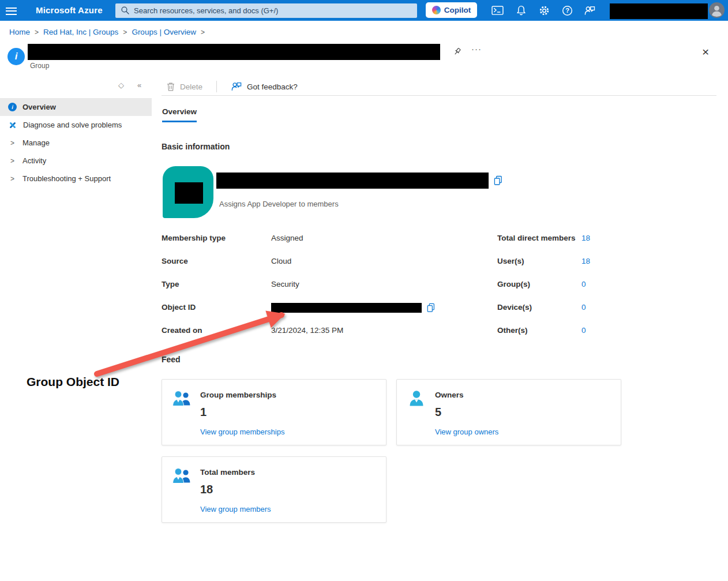 The width and height of the screenshot is (728, 581). Describe the element at coordinates (497, 10) in the screenshot. I see `cloud-shell-icon` at that location.